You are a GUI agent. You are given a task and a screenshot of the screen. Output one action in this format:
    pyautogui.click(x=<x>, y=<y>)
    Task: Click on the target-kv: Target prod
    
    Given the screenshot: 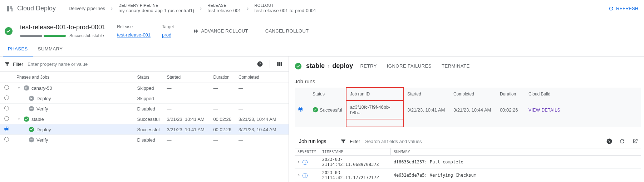 What is the action you would take?
    pyautogui.click(x=168, y=31)
    